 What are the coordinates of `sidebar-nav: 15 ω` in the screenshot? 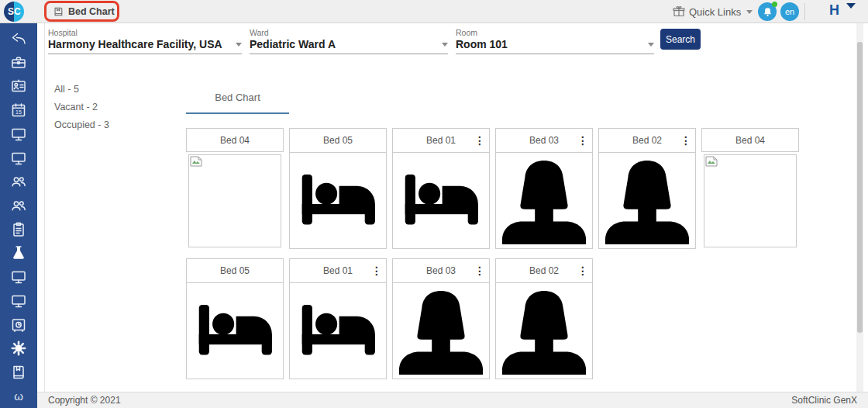 It's located at (19, 216).